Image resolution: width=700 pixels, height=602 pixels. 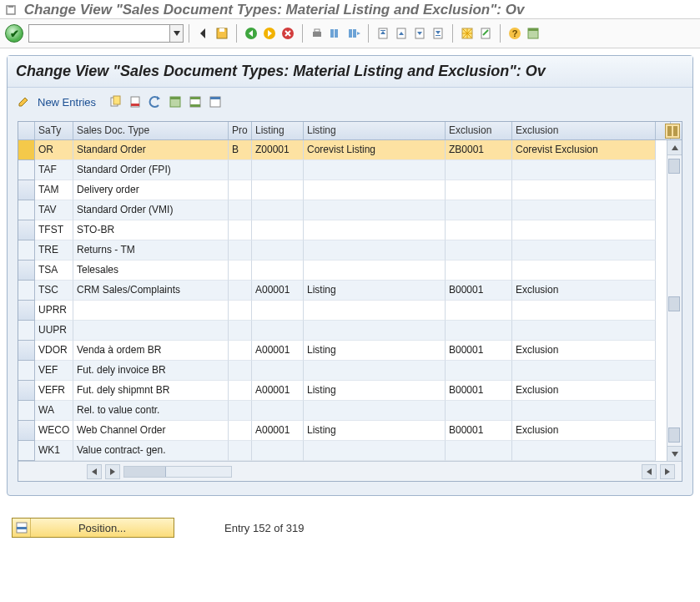 I want to click on cell-sdt: Standard Order (FPI), so click(x=151, y=170).